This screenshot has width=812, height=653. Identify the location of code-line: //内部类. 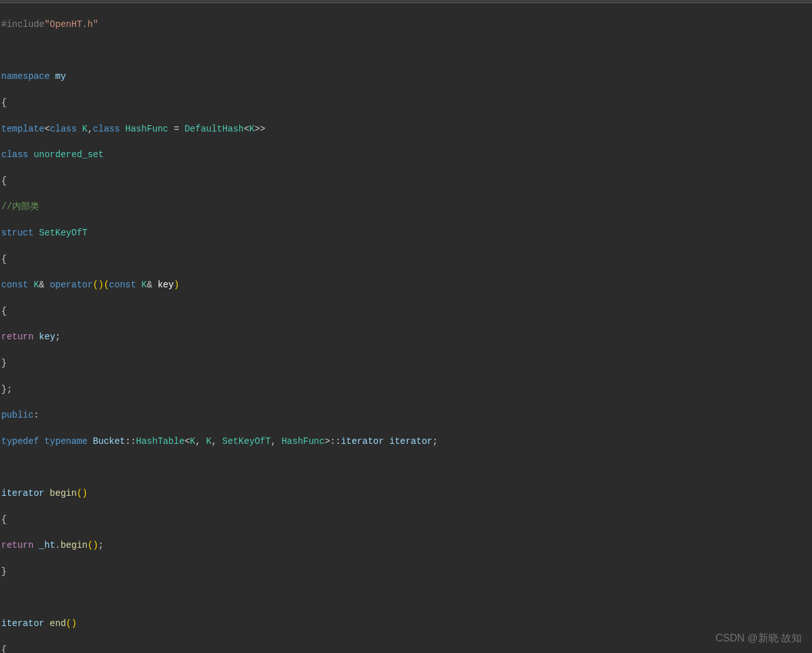
(406, 207).